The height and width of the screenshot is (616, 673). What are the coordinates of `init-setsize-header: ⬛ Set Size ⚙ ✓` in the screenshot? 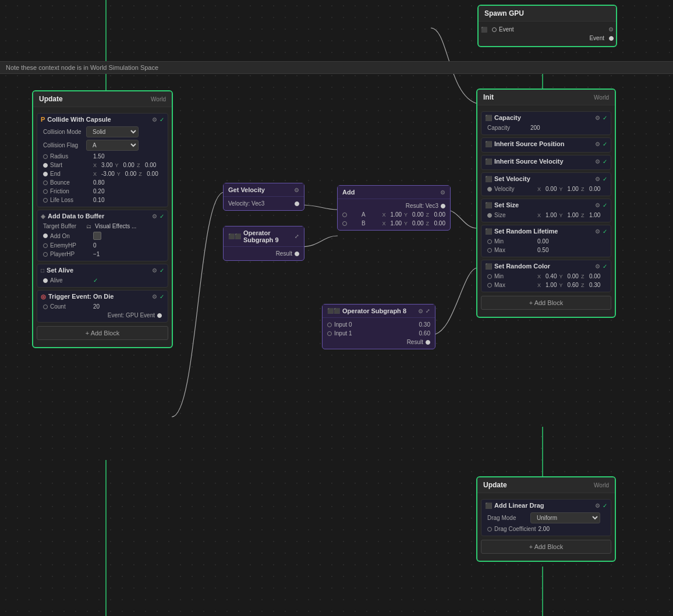 It's located at (546, 205).